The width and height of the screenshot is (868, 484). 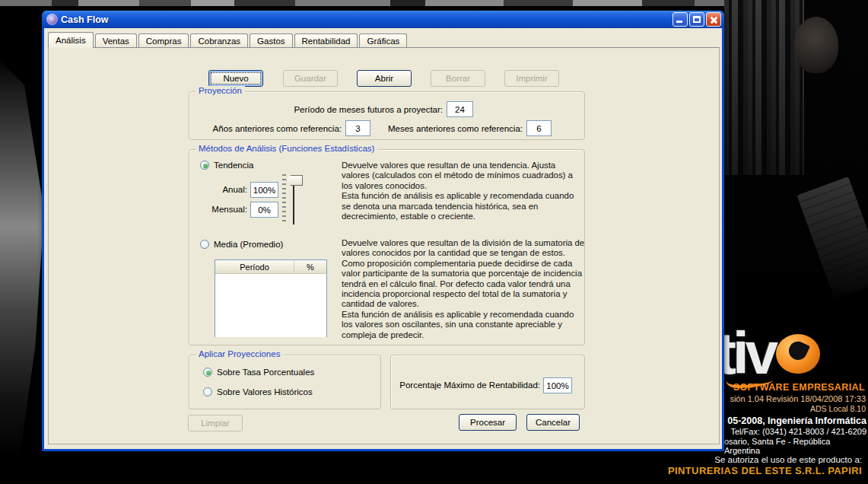 I want to click on version-text: sión 1.04 Revisión 18/04/2008 17:33, so click(x=797, y=399).